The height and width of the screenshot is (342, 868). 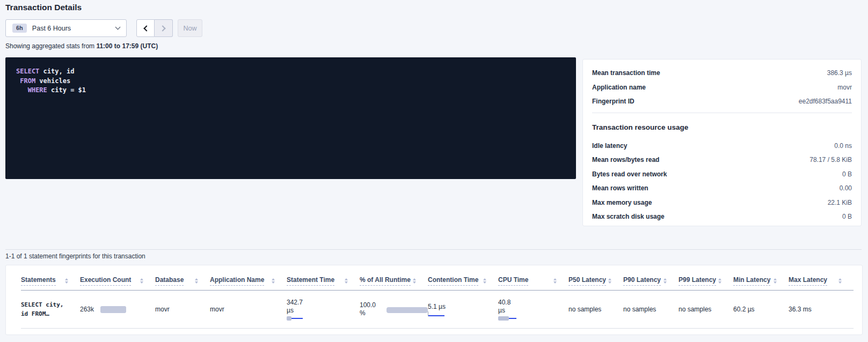 I want to click on pct-runtime-value: 100.0 %, so click(x=370, y=309).